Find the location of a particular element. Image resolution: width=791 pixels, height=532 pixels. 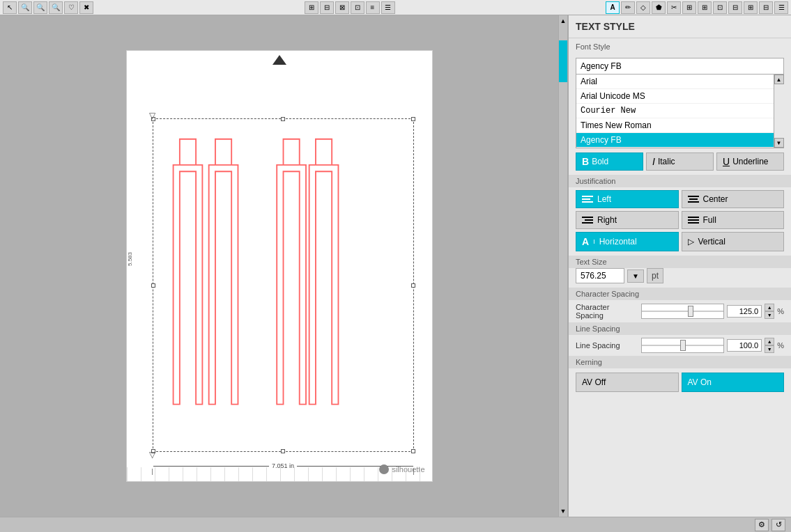

font-item-times: Times New Roman is located at coordinates (675, 125).